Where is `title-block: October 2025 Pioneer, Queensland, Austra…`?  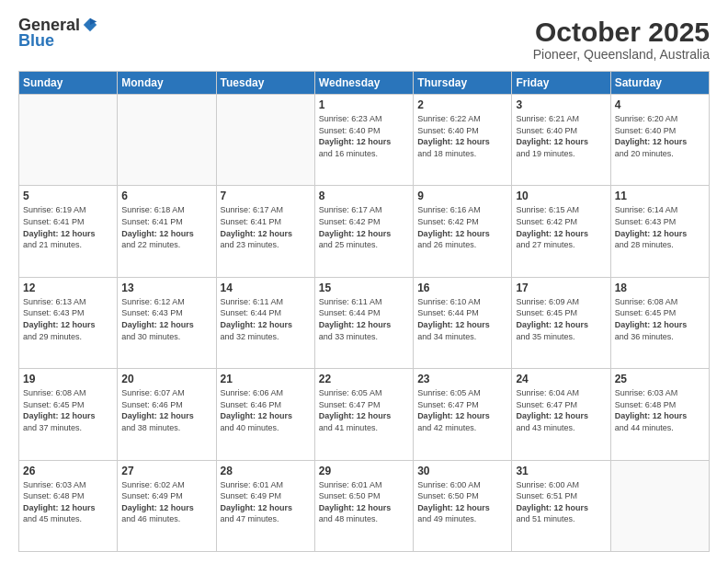 title-block: October 2025 Pioneer, Queensland, Austra… is located at coordinates (621, 39).